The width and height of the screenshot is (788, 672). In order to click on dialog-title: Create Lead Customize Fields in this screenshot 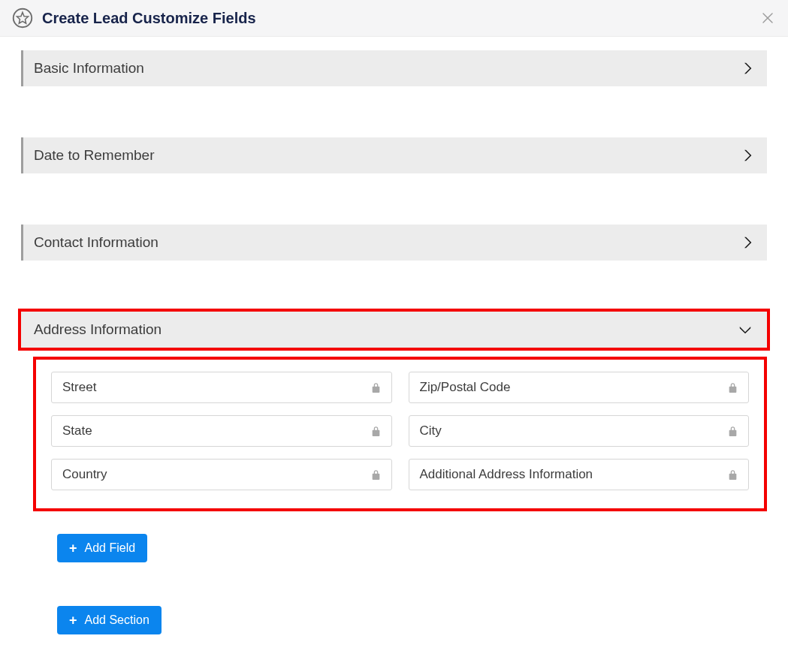, I will do `click(149, 18)`.